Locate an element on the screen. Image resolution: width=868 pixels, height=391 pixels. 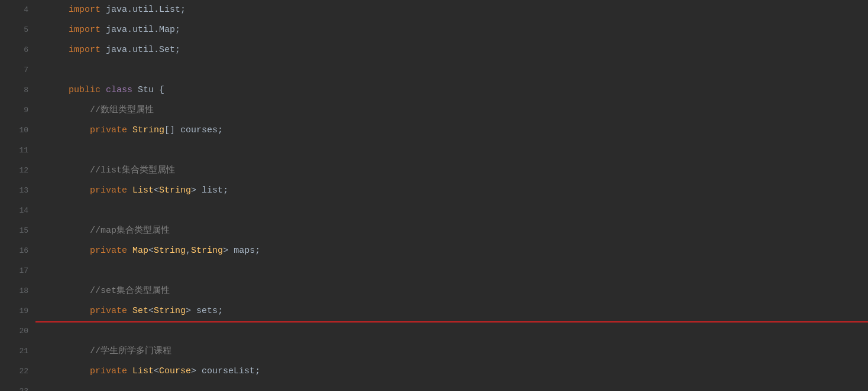
token: //学生所学多门课程 is located at coordinates (131, 351).